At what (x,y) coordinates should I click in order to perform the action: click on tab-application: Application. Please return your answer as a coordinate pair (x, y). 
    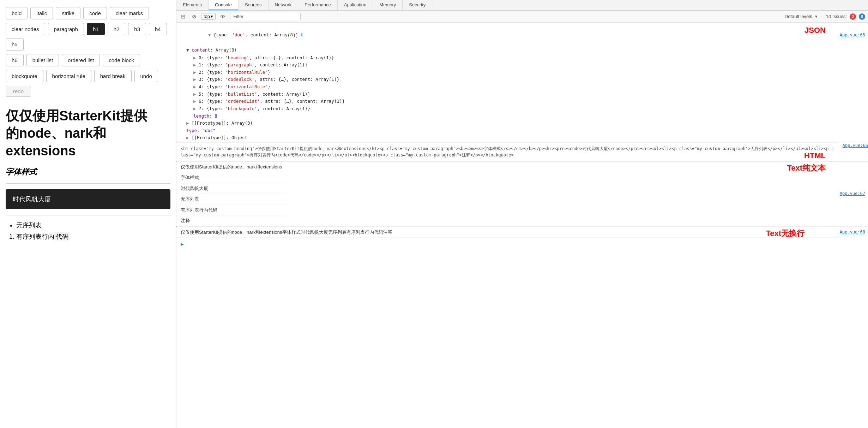
    Looking at the image, I should click on (356, 5).